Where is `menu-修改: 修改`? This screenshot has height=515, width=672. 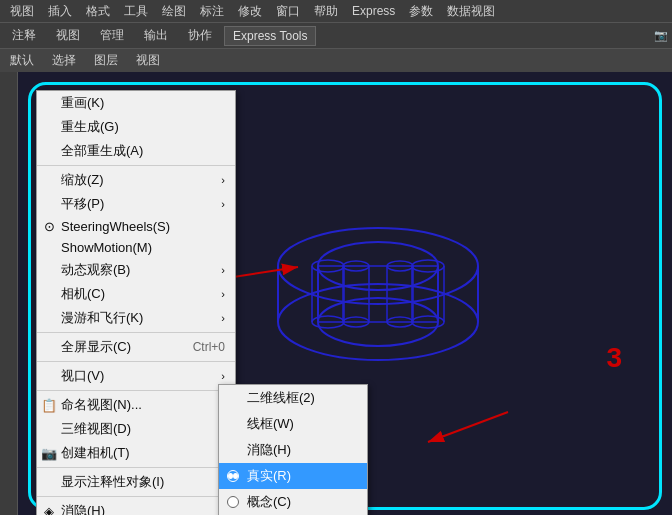
menu-修改: 修改 is located at coordinates (250, 12).